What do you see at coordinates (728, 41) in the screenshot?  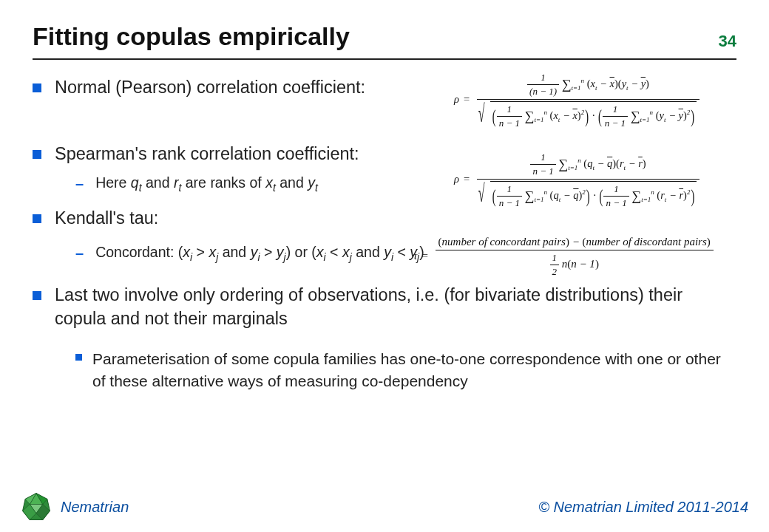 I see `page-number: 34` at bounding box center [728, 41].